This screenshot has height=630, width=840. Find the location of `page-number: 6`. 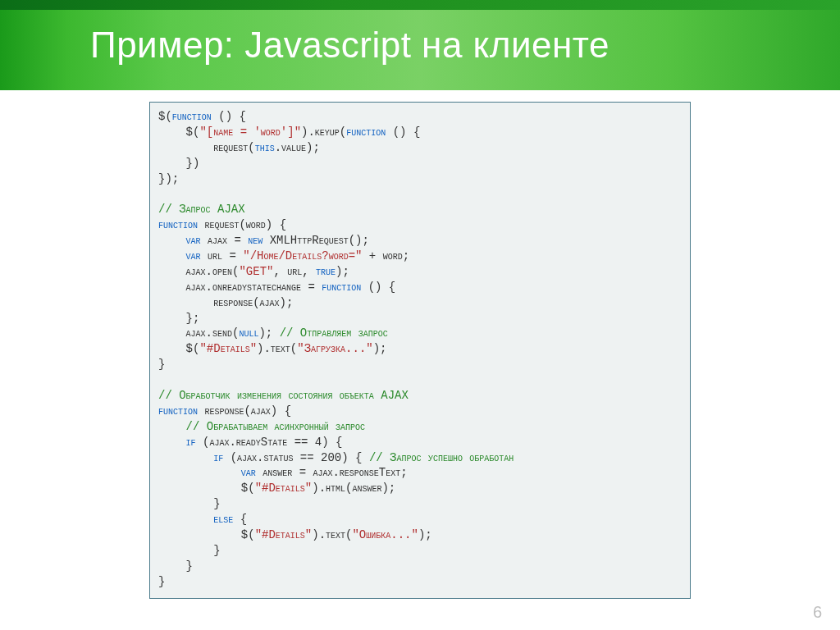

page-number: 6 is located at coordinates (817, 612).